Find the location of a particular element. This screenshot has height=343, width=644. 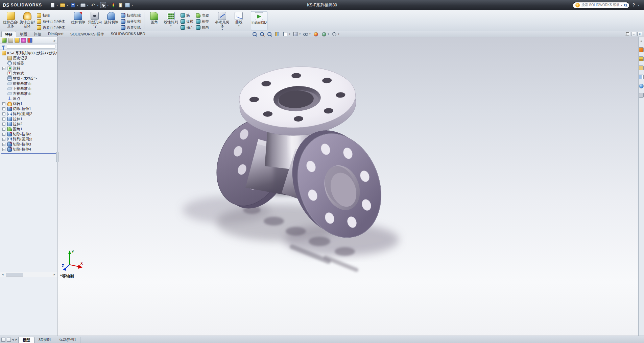

zoom-to-fit-button is located at coordinates (254, 34).